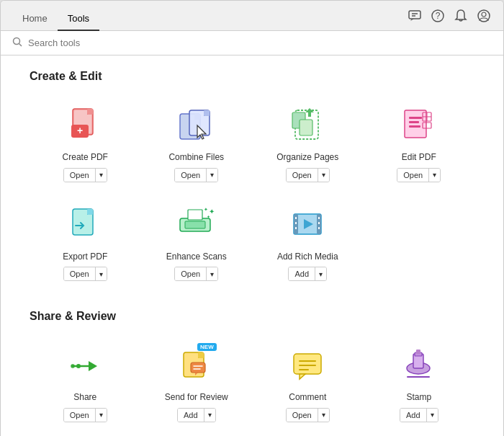 The width and height of the screenshot is (504, 436). Describe the element at coordinates (85, 383) in the screenshot. I see `tool-share: Share Open ▾` at that location.